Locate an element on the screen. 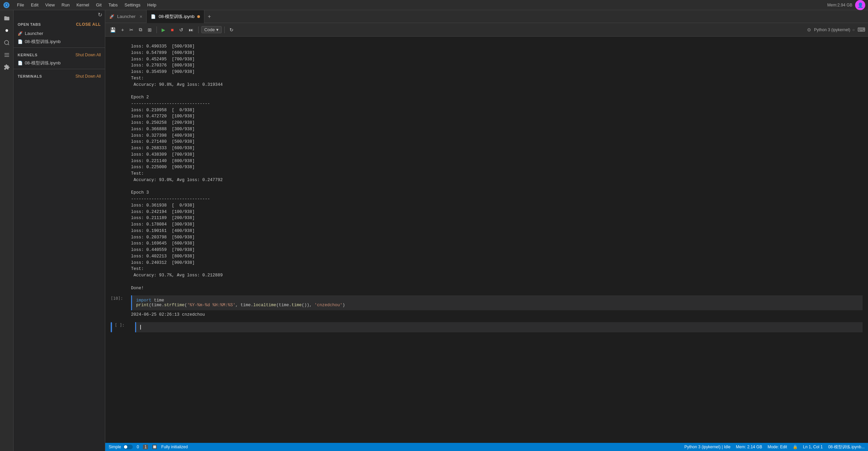 Image resolution: width=868 pixels, height=451 pixels. tab-dirty-indicator is located at coordinates (199, 17).